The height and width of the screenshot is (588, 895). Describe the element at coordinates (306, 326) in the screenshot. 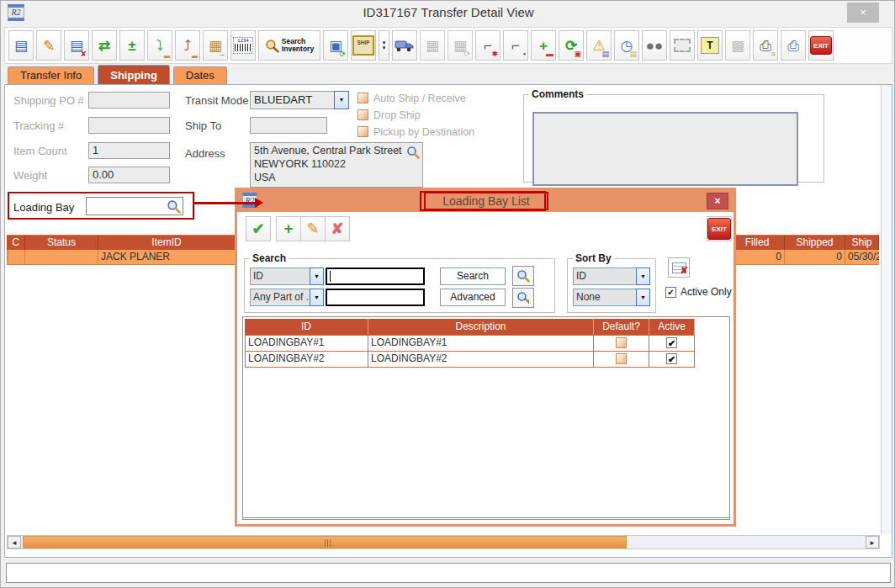

I see `col-id: ID` at that location.